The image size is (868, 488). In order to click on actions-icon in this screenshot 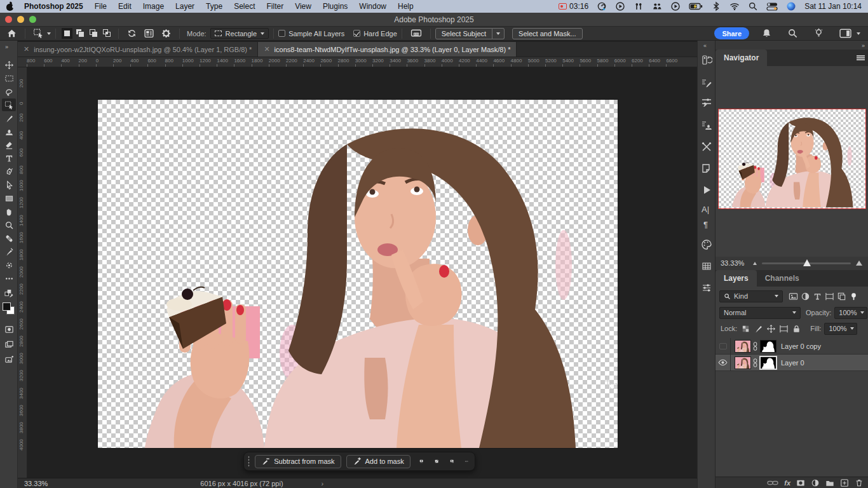, I will do `click(707, 190)`.